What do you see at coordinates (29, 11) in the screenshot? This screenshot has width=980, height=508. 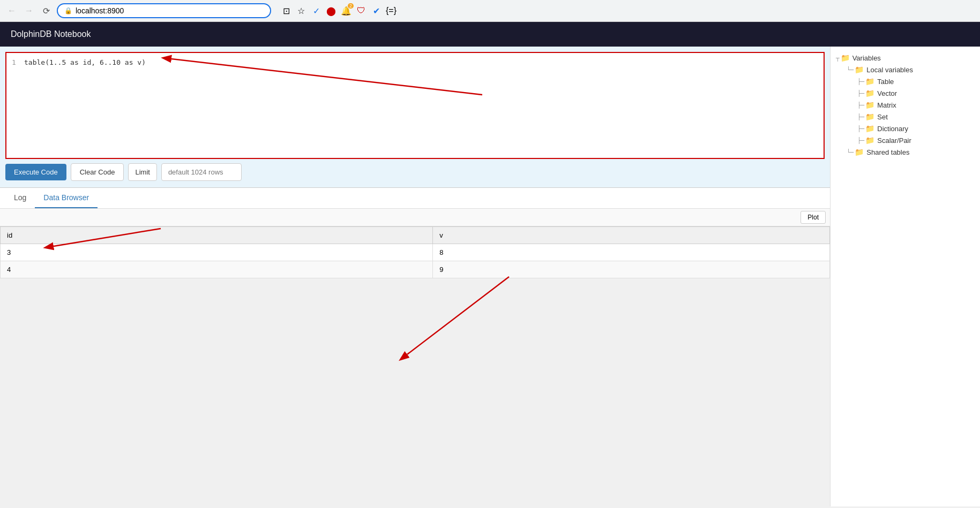 I see `forward-button: →` at bounding box center [29, 11].